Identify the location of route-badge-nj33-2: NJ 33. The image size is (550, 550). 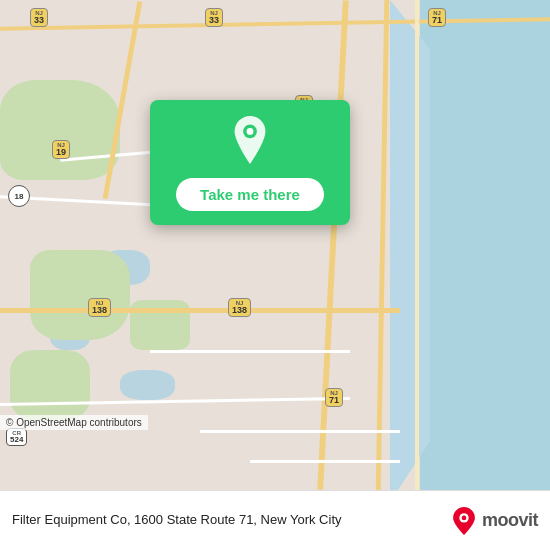
(214, 18).